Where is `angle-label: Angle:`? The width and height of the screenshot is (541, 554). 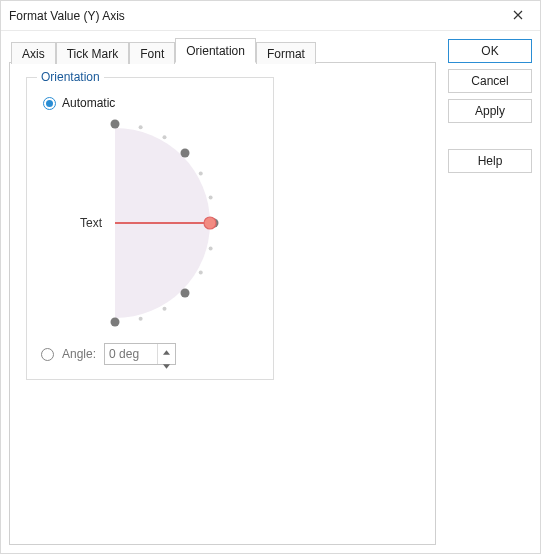 angle-label: Angle: is located at coordinates (79, 354).